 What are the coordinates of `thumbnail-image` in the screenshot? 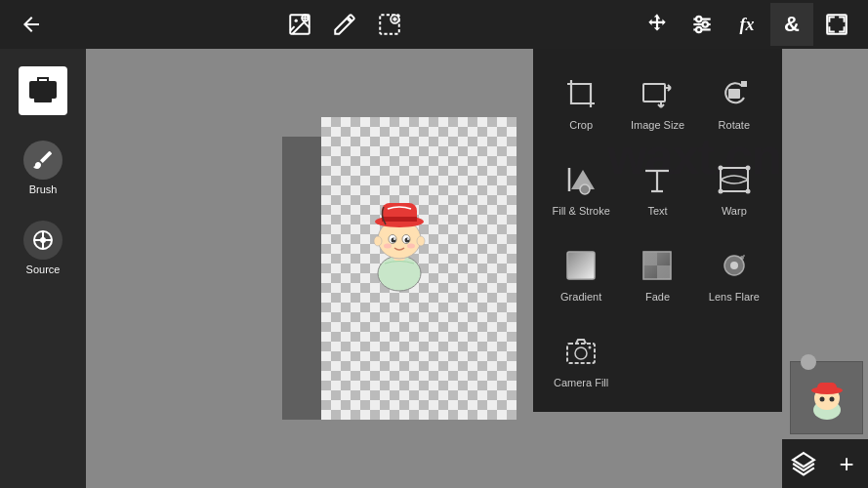 It's located at (827, 398).